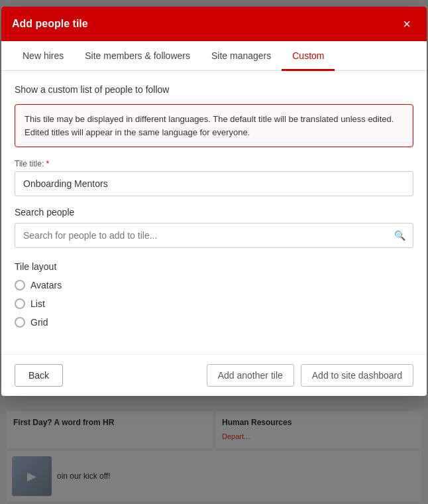 This screenshot has height=504, width=428. What do you see at coordinates (310, 375) in the screenshot?
I see `footer-right-buttons: Add another tile Add to site dashboard` at bounding box center [310, 375].